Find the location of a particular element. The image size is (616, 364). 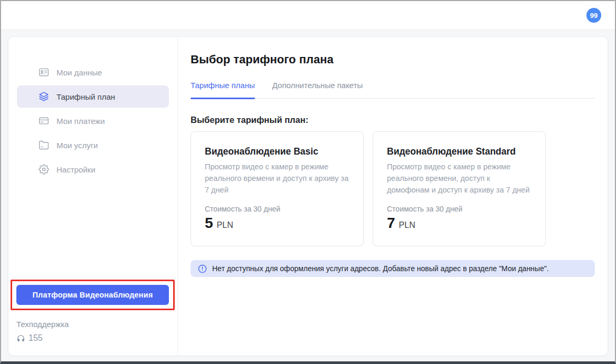

price-value: 5 is located at coordinates (209, 223).